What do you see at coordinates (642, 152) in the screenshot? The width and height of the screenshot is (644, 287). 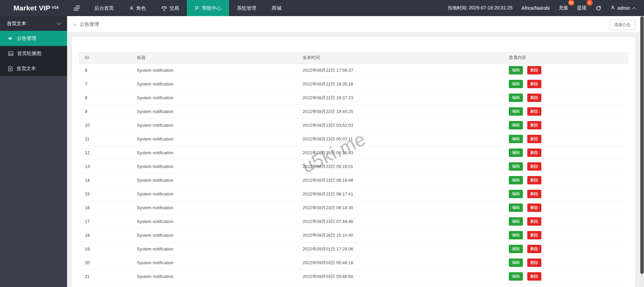 I see `vertical-scrollbar` at bounding box center [642, 152].